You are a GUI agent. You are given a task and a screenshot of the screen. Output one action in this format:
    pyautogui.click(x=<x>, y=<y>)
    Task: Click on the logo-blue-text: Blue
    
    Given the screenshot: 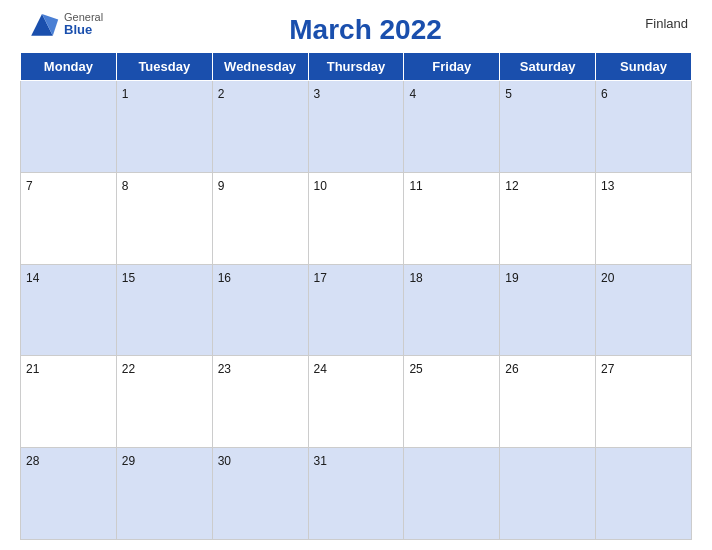 What is the action you would take?
    pyautogui.click(x=84, y=30)
    